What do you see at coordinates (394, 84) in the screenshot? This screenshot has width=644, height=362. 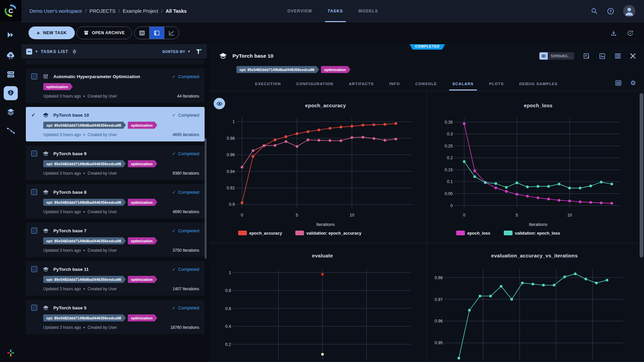 I see `detail-tab-info: INFO` at bounding box center [394, 84].